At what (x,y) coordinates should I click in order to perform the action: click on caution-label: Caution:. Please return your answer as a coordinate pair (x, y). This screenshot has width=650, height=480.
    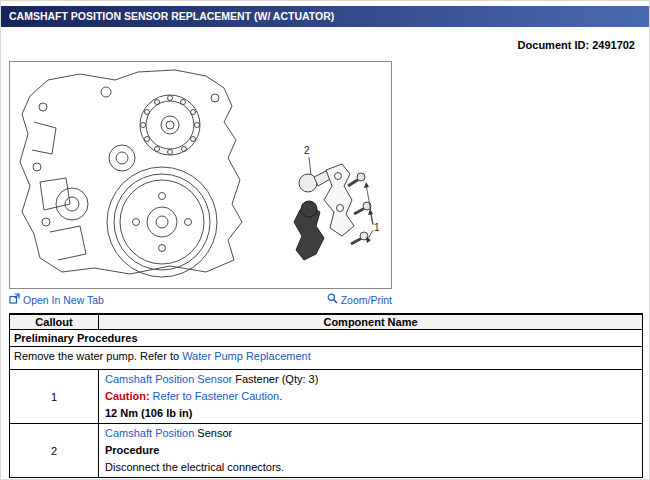
    Looking at the image, I should click on (128, 396).